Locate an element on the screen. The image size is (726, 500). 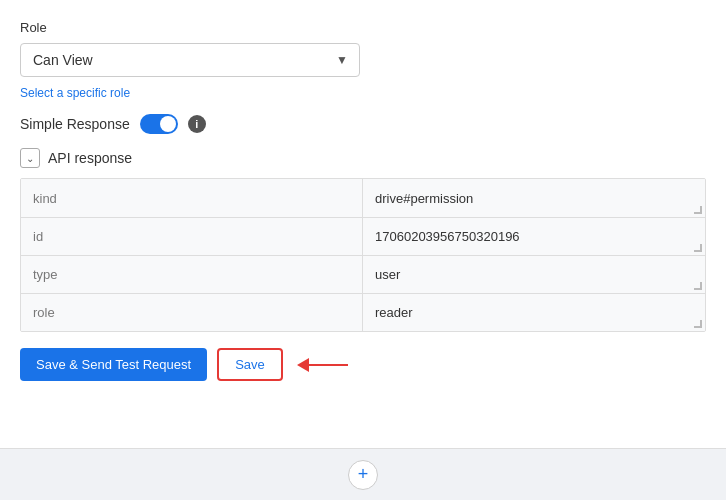
table-row: kinddrive#permission is located at coordinates (363, 198).